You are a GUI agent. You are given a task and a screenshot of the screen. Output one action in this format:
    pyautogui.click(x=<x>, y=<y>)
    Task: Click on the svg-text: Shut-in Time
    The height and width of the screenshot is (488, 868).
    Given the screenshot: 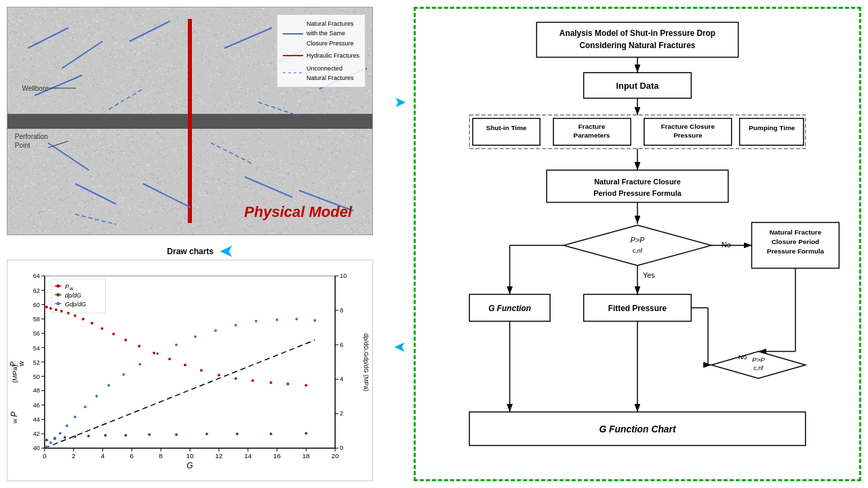 What is the action you would take?
    pyautogui.click(x=507, y=127)
    